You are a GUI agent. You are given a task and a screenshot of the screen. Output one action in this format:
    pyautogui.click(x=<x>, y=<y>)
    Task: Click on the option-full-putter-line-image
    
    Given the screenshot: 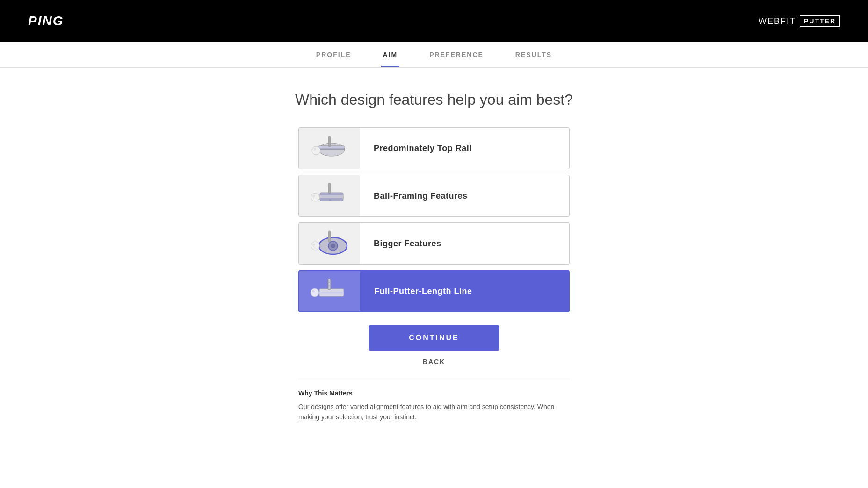 What is the action you would take?
    pyautogui.click(x=330, y=291)
    